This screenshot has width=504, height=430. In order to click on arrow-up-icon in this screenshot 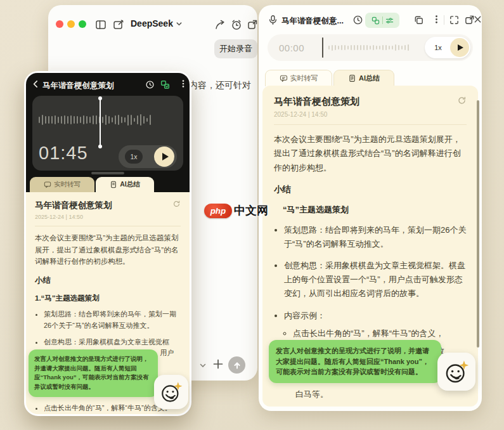, I will do `click(237, 365)`.